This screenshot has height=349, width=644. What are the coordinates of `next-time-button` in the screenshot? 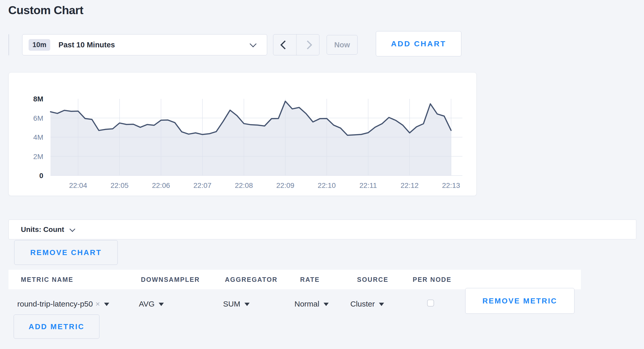 It's located at (308, 45).